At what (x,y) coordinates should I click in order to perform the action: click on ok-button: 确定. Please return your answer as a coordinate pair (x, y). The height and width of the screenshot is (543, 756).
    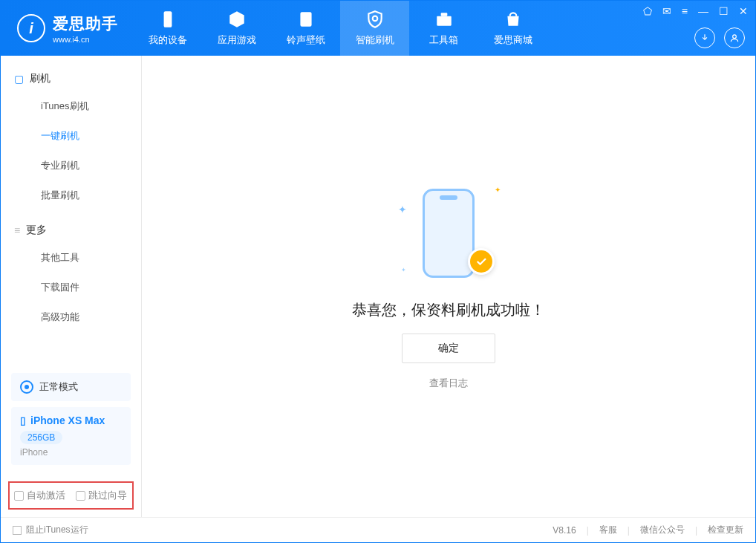
    Looking at the image, I should click on (449, 348).